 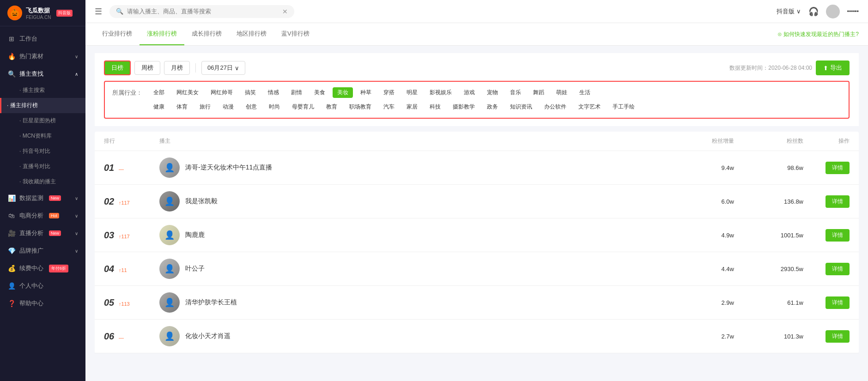 What do you see at coordinates (285, 12) in the screenshot?
I see `search-clear-icon: ✕` at bounding box center [285, 12].